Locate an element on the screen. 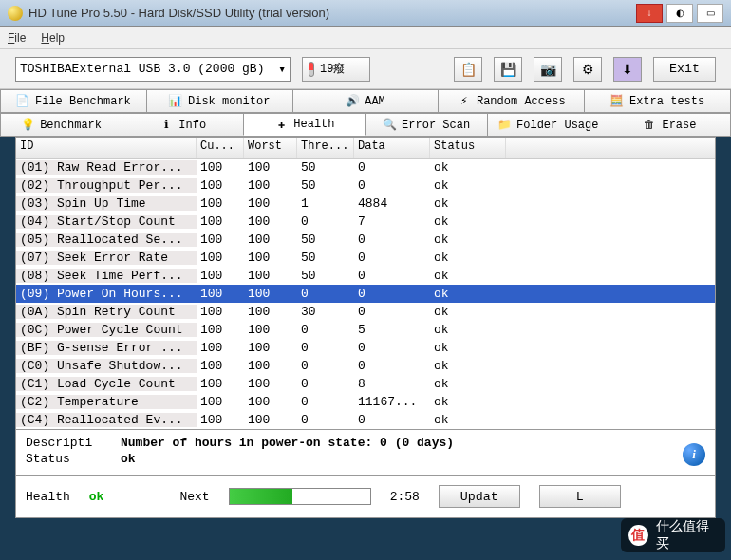 The image size is (731, 560). tab-icon: 🧮 is located at coordinates (617, 102).